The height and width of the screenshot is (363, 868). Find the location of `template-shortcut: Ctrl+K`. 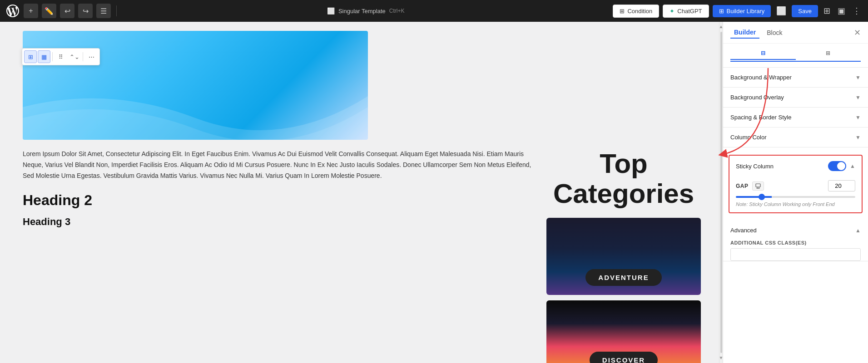

template-shortcut: Ctrl+K is located at coordinates (397, 11).